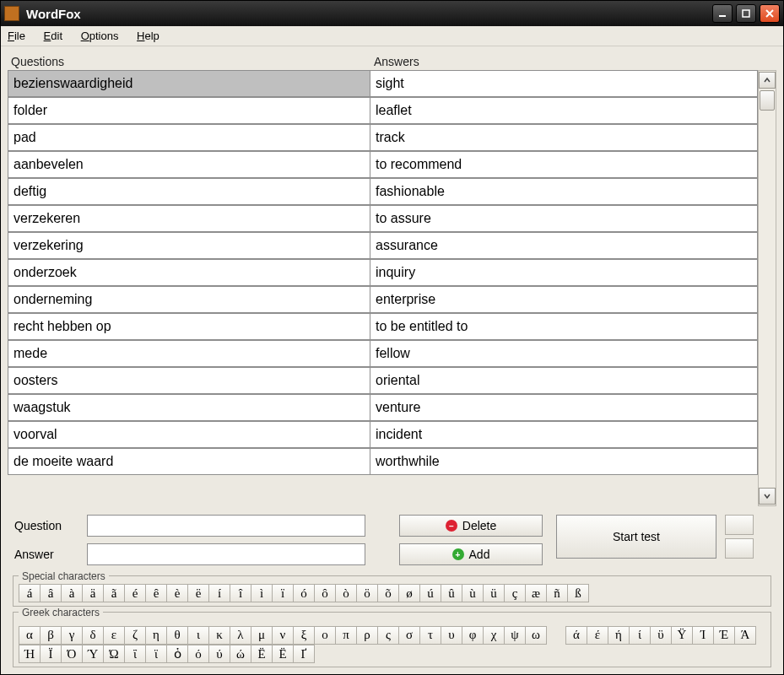 Image resolution: width=784 pixels, height=675 pixels. Describe the element at coordinates (661, 635) in the screenshot. I see `char-button: ϋ` at that location.